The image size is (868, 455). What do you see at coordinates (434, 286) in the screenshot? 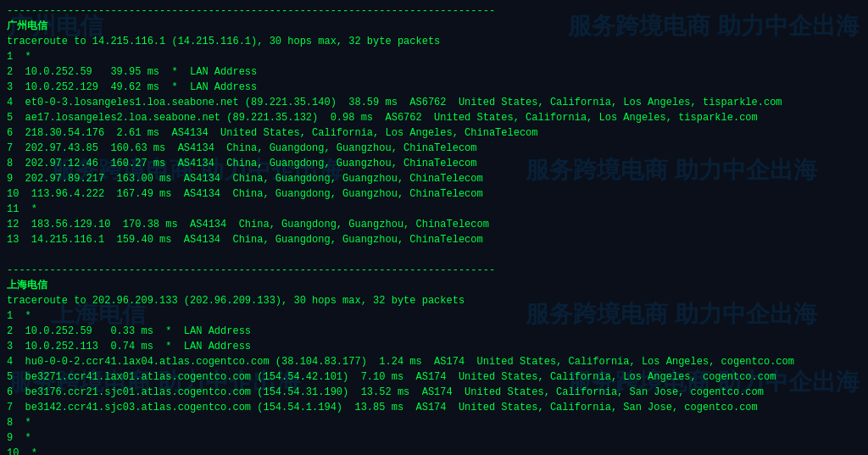
I see `section-title-shanghai: 上海电信` at bounding box center [434, 286].